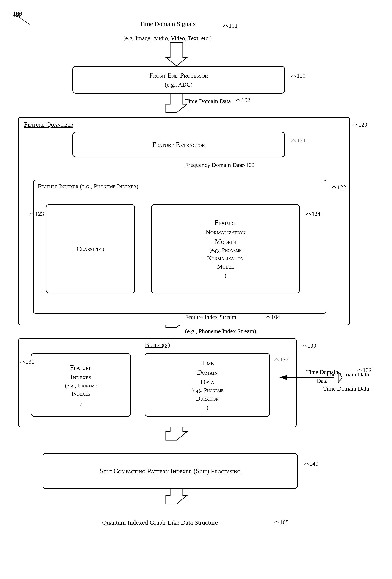 This screenshot has width=392, height=579. What do you see at coordinates (369, 371) in the screenshot?
I see `ref-102-mid-svg: 102` at bounding box center [369, 371].